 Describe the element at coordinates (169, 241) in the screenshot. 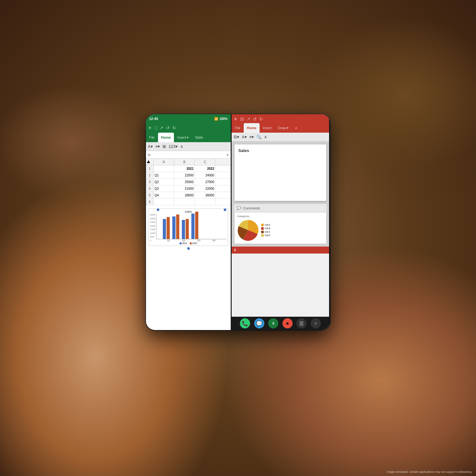

I see `x-label-q1: Q1` at that location.